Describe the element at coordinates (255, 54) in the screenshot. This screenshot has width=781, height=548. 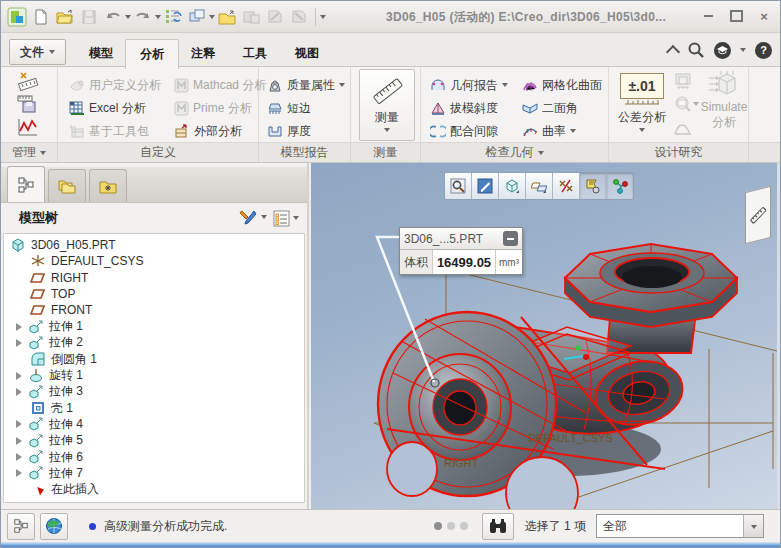
I see `tab-tools: 工具` at that location.